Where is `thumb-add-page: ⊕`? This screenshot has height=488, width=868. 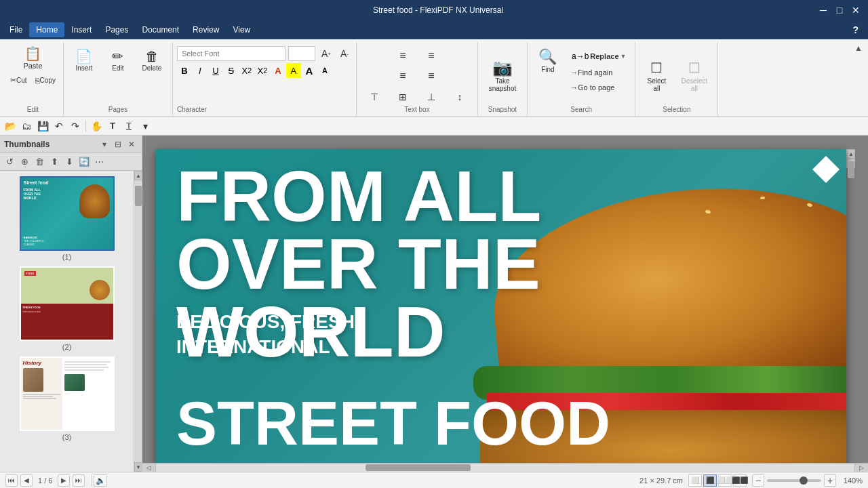 thumb-add-page: ⊕ is located at coordinates (24, 162).